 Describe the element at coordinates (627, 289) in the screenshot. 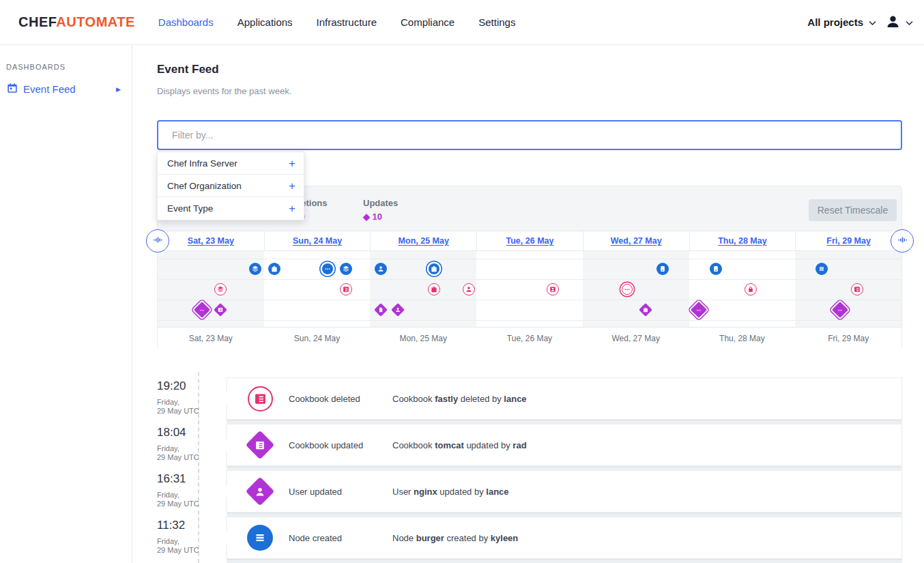

I see `event-marker-deletion-dots` at that location.